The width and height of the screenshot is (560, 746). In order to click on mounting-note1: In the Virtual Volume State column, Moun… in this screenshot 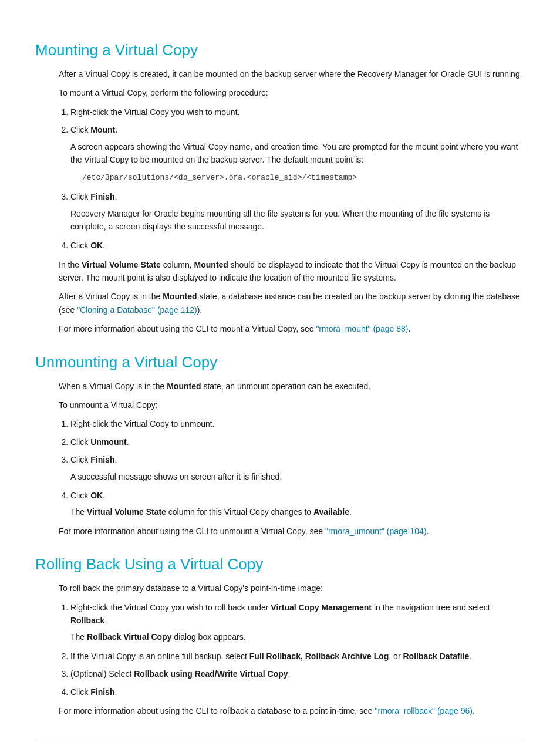, I will do `click(292, 271)`.